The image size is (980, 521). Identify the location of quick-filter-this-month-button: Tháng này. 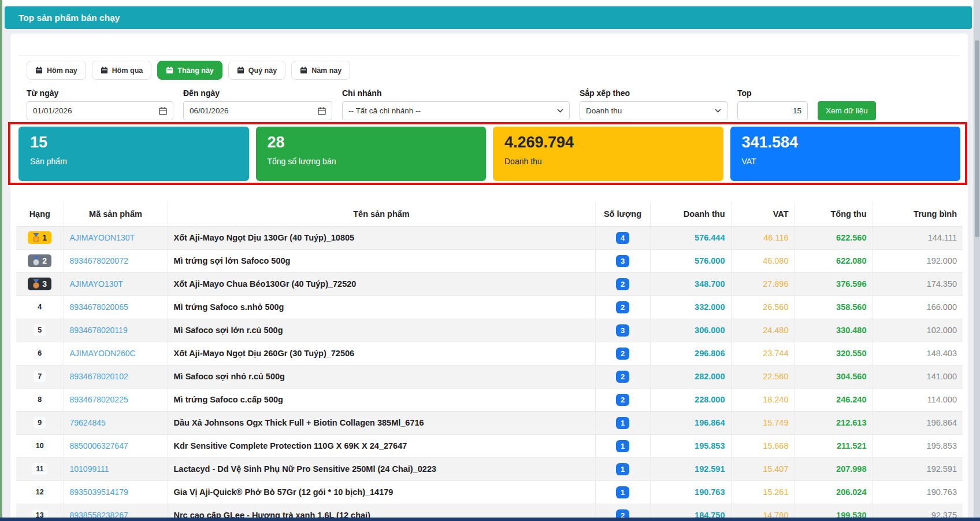
(190, 71).